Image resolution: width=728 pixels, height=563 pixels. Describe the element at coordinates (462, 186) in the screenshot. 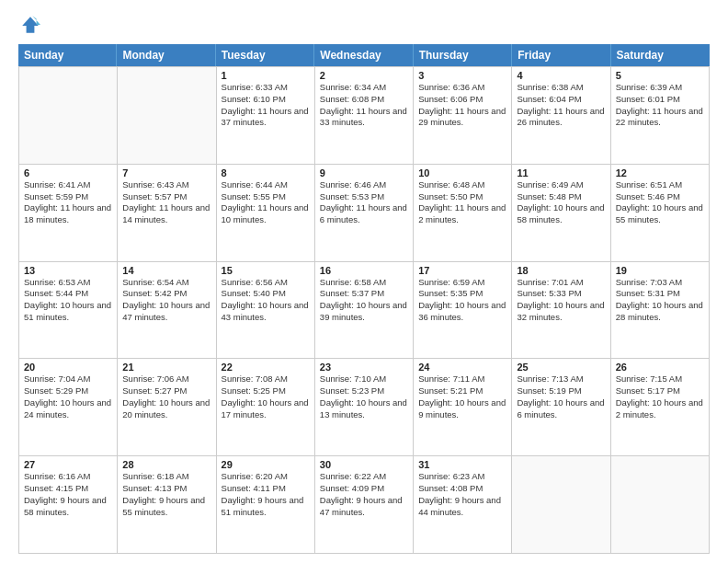

I see `cell-info: Sunrise: 6:48 AM` at that location.